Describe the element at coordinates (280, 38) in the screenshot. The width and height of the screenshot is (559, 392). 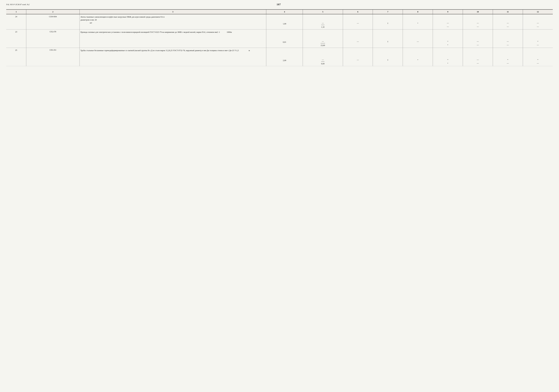
I see `main-table: 1 2 3 4 5 6 7 8 9 10 11 12 24 СI30-I0I4 …` at that location.